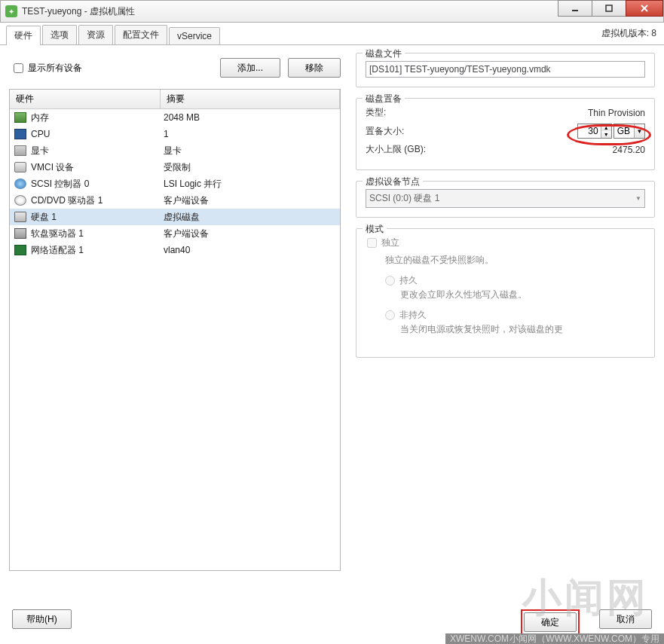  I want to click on hardware-summary: 显卡, so click(252, 151).